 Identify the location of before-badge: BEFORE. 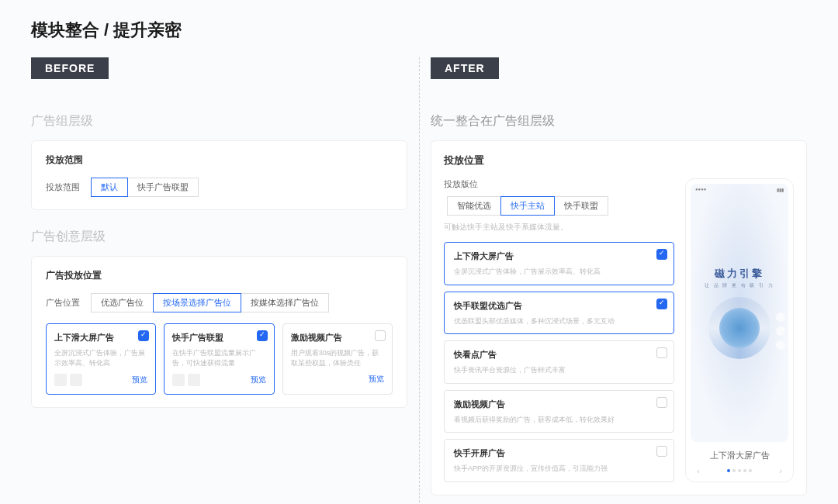
(70, 68).